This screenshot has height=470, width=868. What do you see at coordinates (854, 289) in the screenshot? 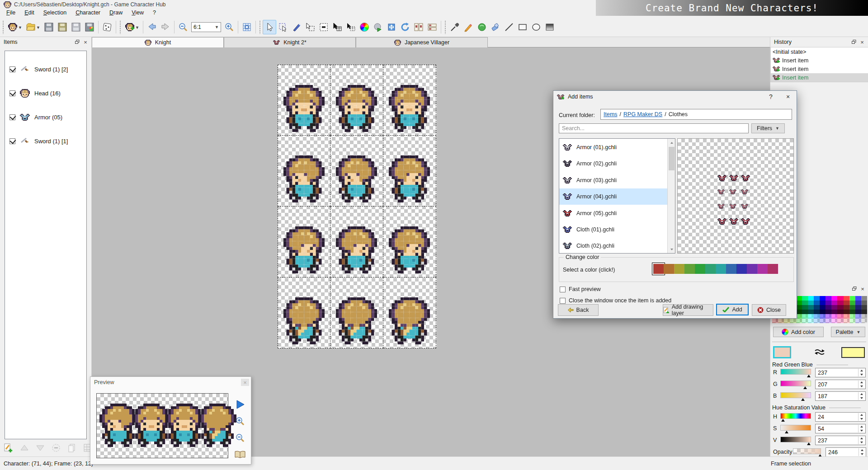
I see `color-float-button` at bounding box center [854, 289].